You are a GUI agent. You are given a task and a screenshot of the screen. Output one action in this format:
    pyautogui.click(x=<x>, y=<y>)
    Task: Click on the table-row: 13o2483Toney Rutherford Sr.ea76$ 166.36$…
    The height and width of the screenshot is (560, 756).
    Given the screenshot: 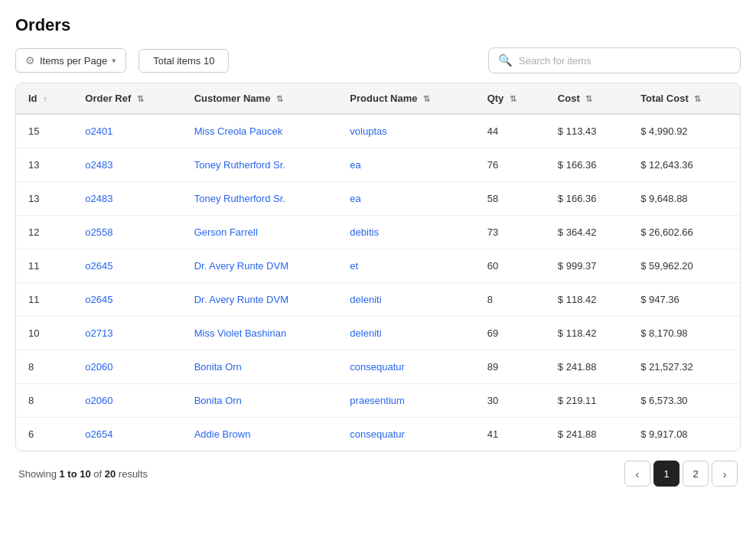 What is the action you would take?
    pyautogui.click(x=378, y=165)
    